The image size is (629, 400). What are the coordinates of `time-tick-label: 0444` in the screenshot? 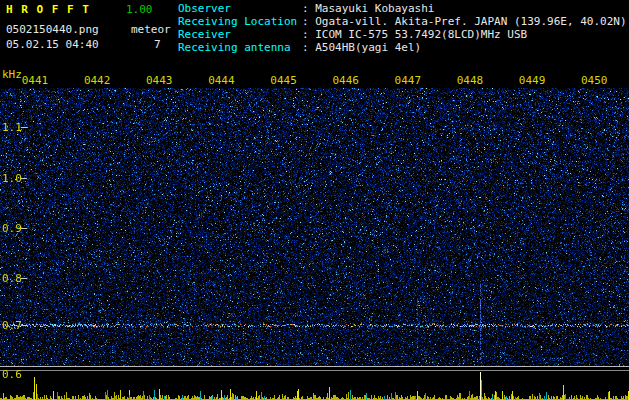 It's located at (222, 80).